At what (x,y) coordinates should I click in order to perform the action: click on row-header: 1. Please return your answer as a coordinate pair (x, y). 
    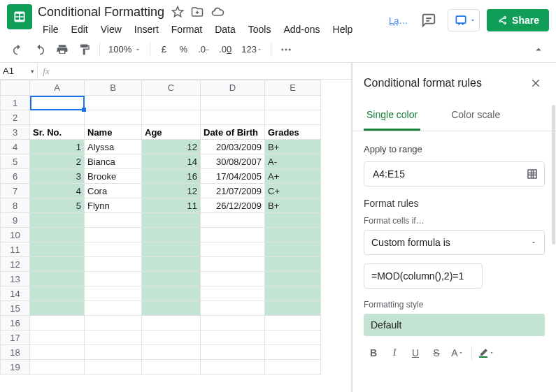
    Looking at the image, I should click on (15, 103).